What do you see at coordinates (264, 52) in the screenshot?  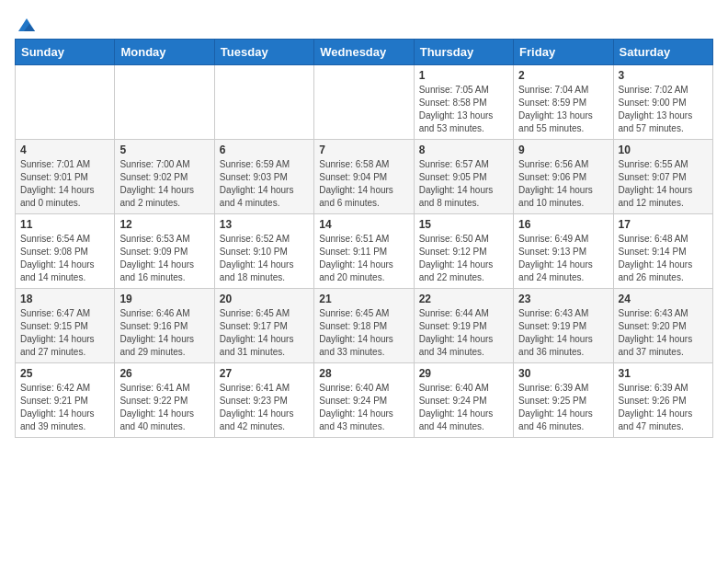 I see `header-tuesday: Tuesday` at bounding box center [264, 52].